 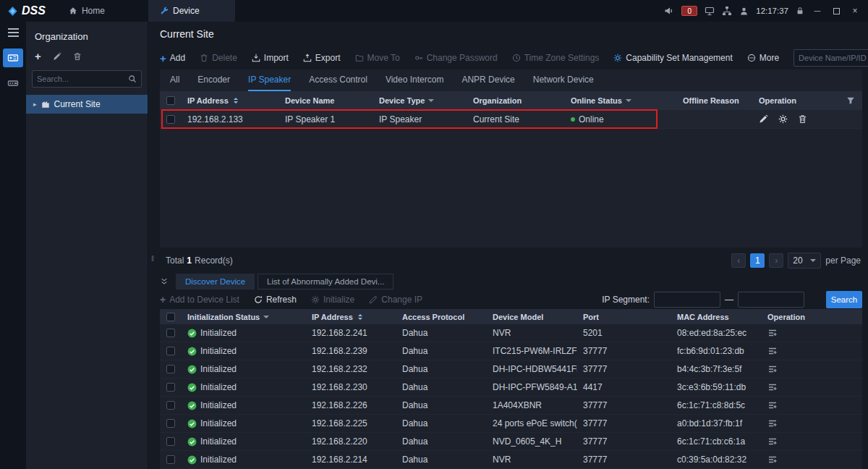 What do you see at coordinates (783, 119) in the screenshot?
I see `device-config-icon` at bounding box center [783, 119].